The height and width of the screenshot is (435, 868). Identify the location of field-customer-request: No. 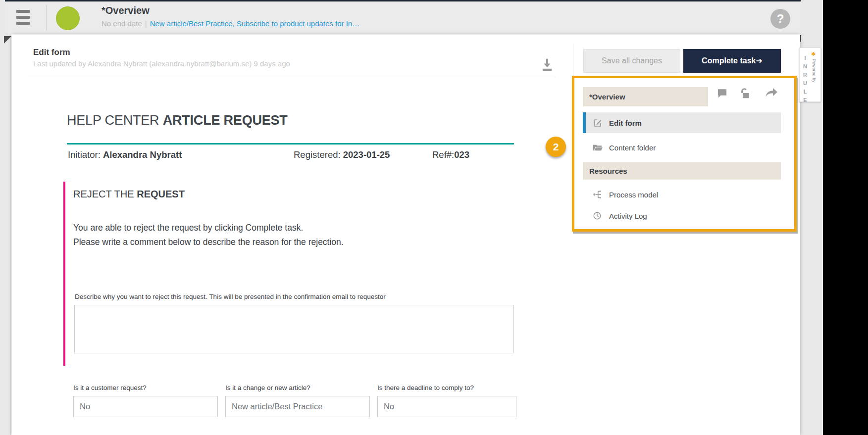
(146, 407).